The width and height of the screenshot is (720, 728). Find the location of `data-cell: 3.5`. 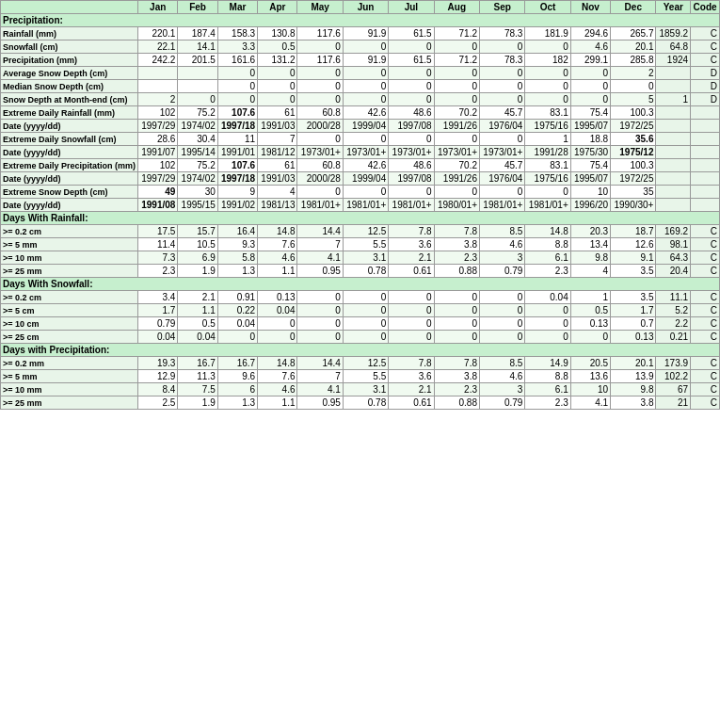

data-cell: 3.5 is located at coordinates (633, 298).